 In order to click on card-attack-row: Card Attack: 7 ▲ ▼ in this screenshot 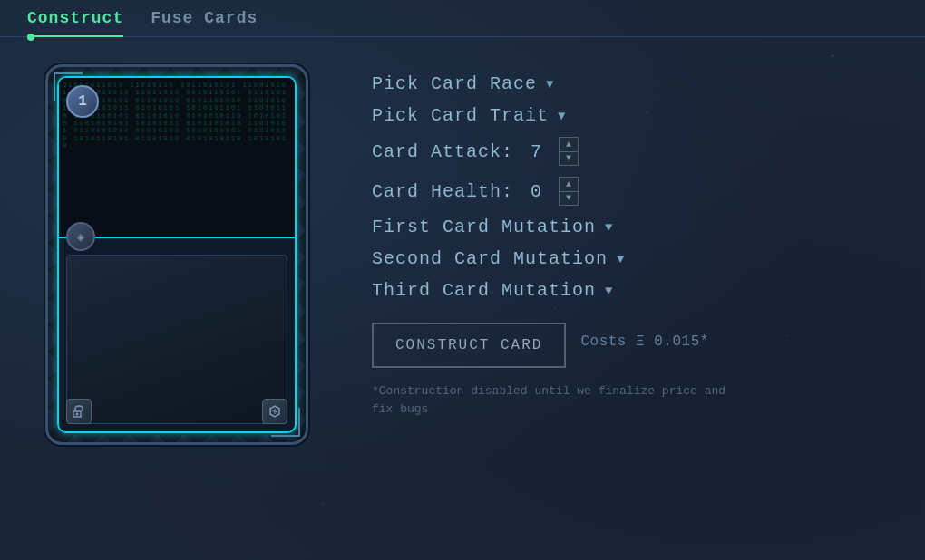, I will do `click(630, 151)`.